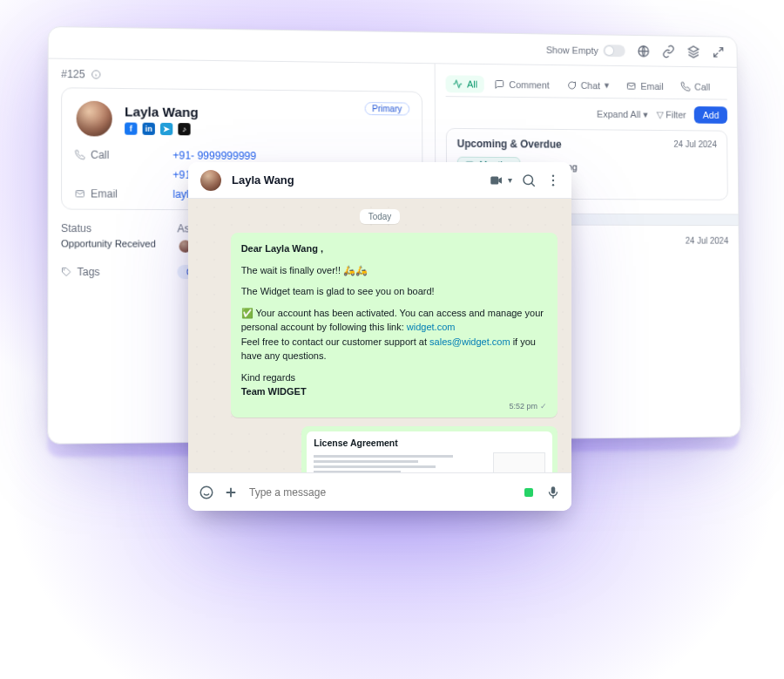 Image resolution: width=784 pixels, height=679 pixels. What do you see at coordinates (231, 492) in the screenshot?
I see `plus-icon` at bounding box center [231, 492].